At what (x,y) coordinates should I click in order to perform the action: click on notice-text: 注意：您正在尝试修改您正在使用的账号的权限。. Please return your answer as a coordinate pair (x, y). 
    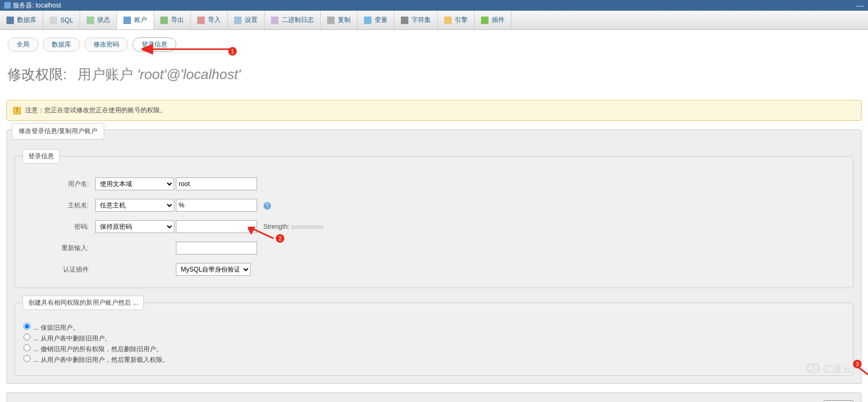
    Looking at the image, I should click on (96, 110).